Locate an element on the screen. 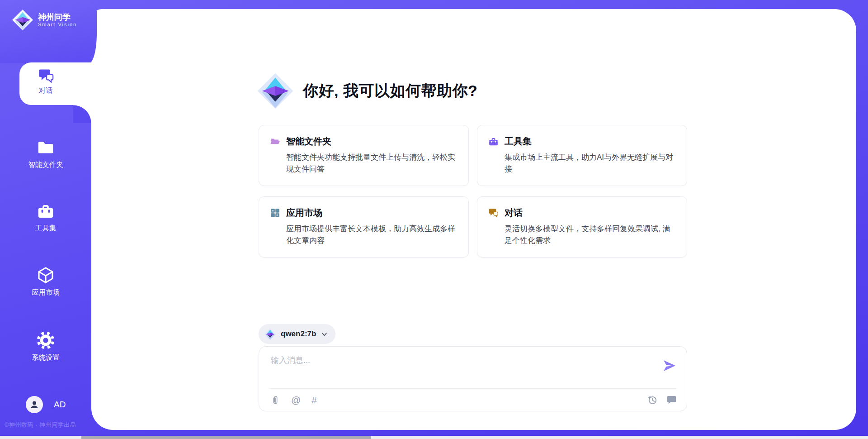  card-toolset: 工具集 集成市场上主流工具，助力AI与外界无缝扩展与对接 is located at coordinates (582, 156).